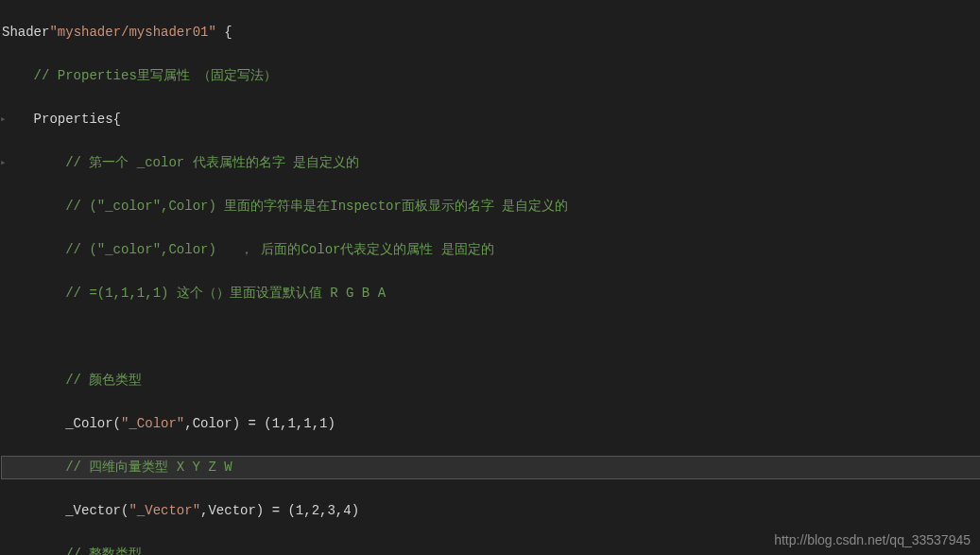  Describe the element at coordinates (491, 163) in the screenshot. I see `code-line: ▸ // 第一个 _color 代表属性的名字 是自定义的` at that location.